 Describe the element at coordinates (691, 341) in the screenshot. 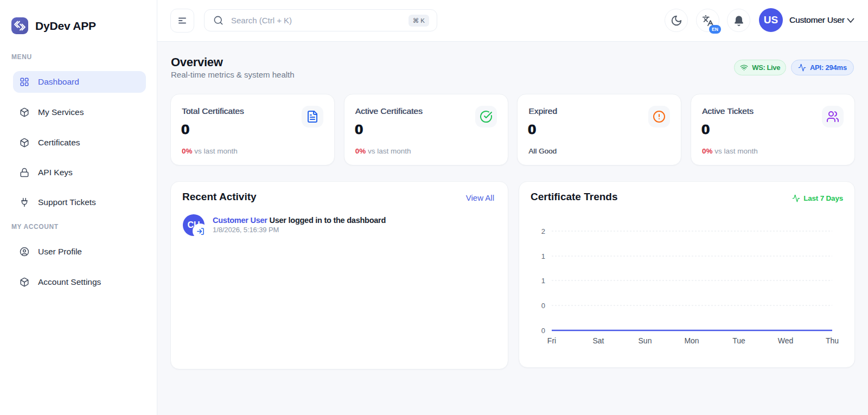

I see `svg-text: Mon` at that location.